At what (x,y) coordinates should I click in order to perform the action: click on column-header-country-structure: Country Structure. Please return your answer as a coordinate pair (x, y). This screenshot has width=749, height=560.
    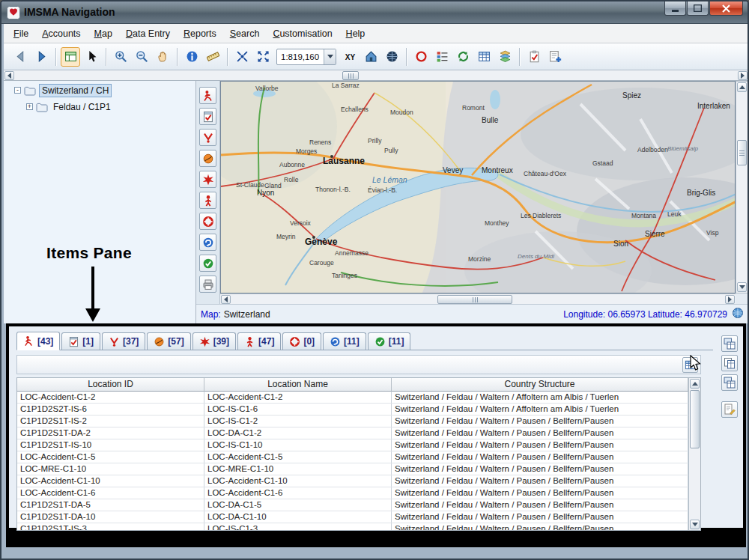
    Looking at the image, I should click on (540, 385).